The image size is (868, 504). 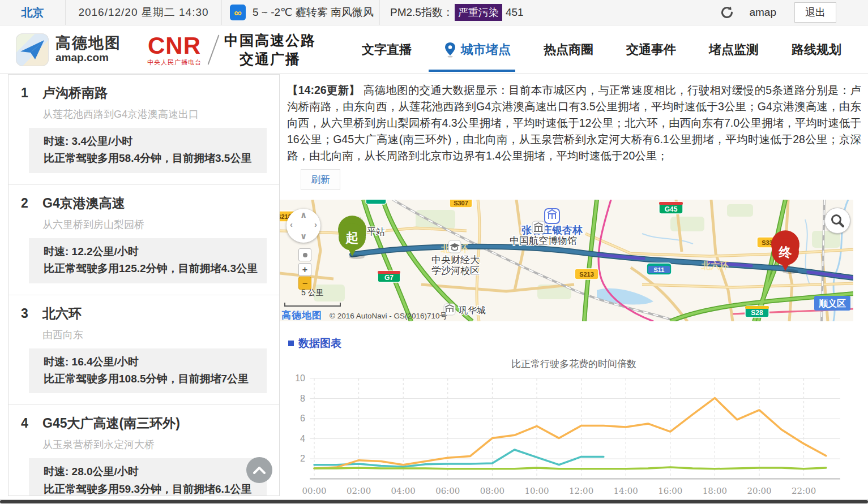 I want to click on pan-right-icon: ›, so click(x=316, y=224).